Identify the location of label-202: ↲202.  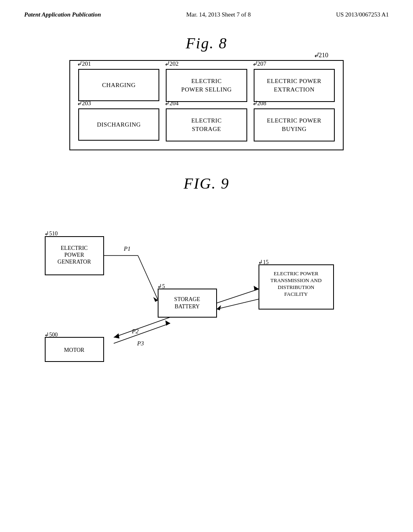
(171, 64).